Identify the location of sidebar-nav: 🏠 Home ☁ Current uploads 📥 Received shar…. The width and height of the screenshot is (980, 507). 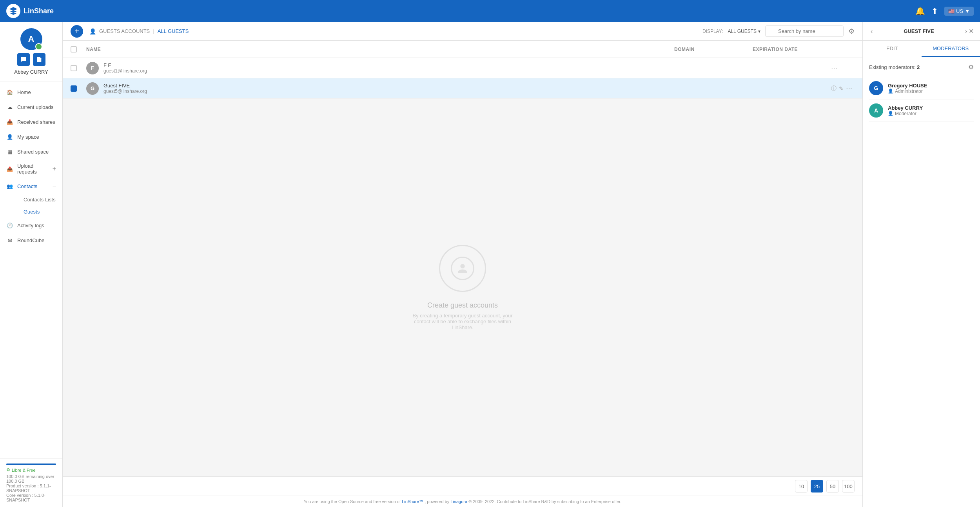
(31, 270).